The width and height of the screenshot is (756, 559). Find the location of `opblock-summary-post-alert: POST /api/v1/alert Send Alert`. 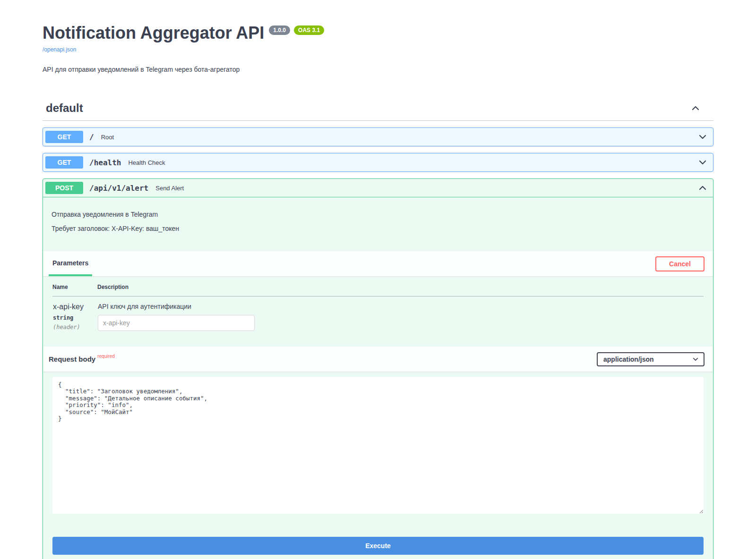

opblock-summary-post-alert: POST /api/v1/alert Send Alert is located at coordinates (378, 188).